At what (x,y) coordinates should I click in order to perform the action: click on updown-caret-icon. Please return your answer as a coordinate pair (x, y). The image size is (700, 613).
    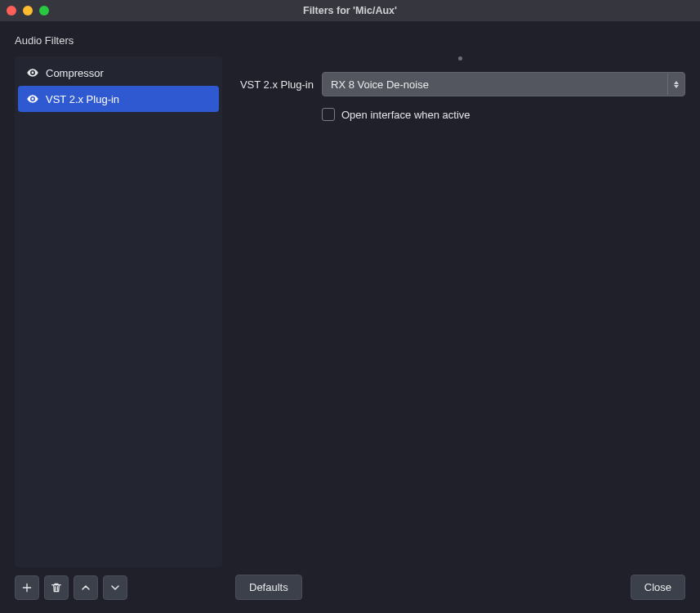
    Looking at the image, I should click on (675, 84).